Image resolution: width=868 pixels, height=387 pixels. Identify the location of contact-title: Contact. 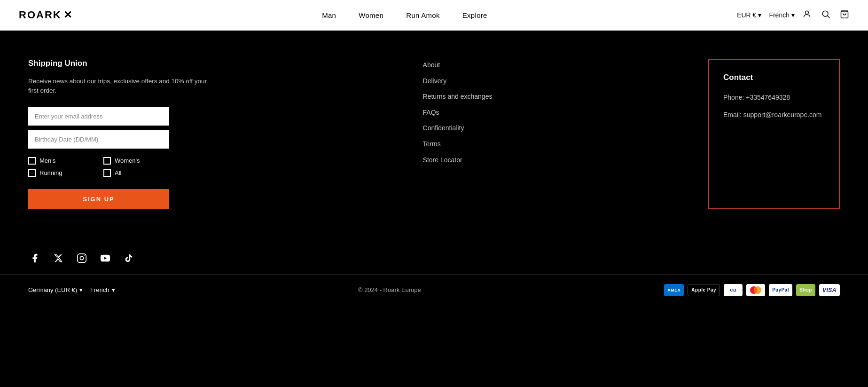
(774, 78).